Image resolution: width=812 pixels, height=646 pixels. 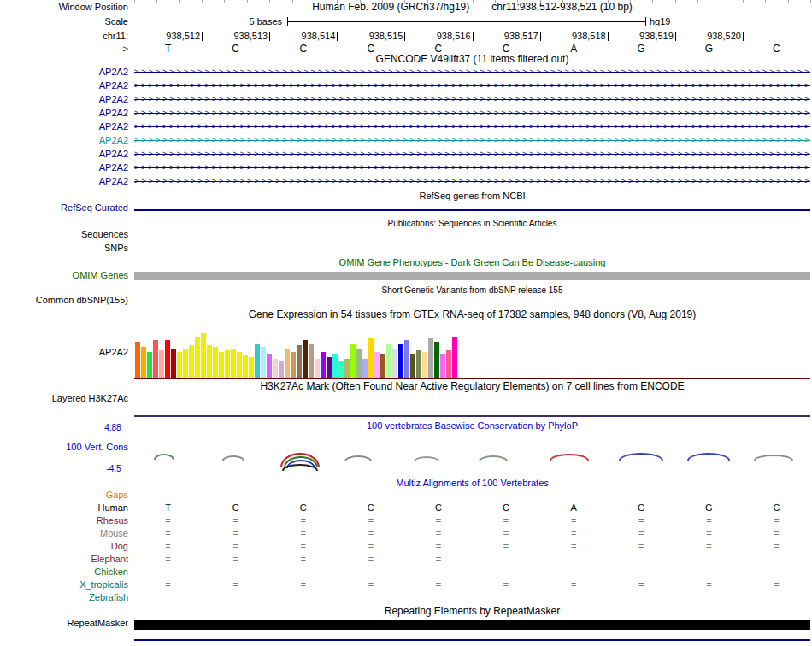 I want to click on refseq-line, so click(x=472, y=210).